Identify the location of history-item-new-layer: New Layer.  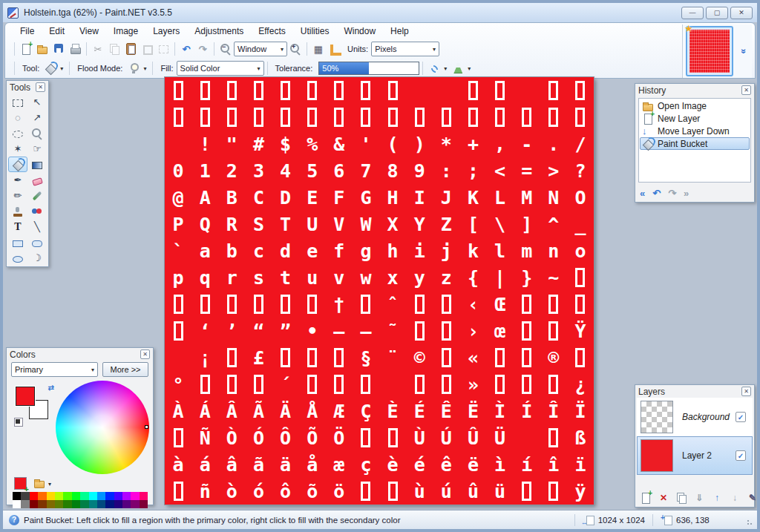
(695, 119).